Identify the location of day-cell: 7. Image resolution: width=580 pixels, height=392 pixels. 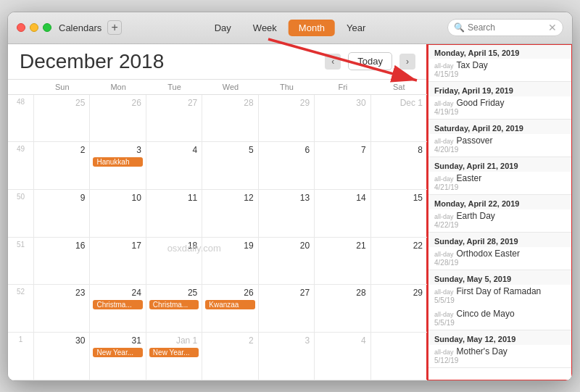
(342, 165).